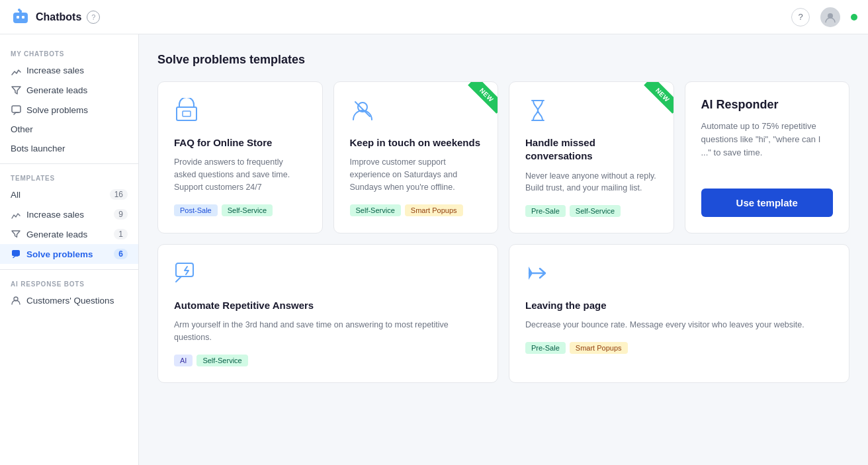 The width and height of the screenshot is (868, 465). I want to click on chat-lightning-icon-wrapper, so click(328, 275).